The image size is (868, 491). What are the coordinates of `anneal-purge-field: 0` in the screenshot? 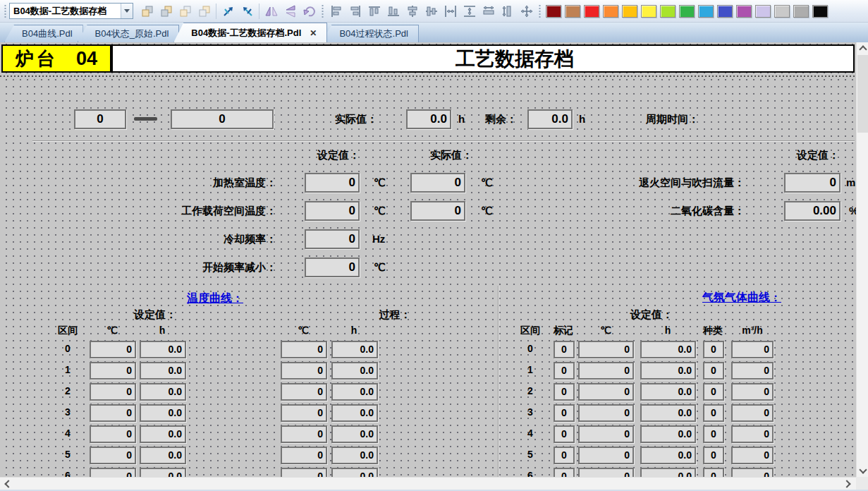 It's located at (812, 183).